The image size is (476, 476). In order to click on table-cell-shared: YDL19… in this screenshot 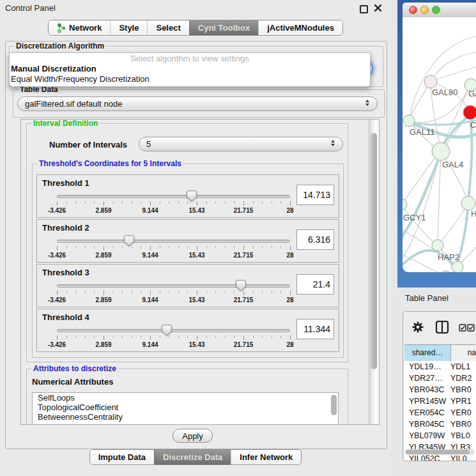, I will do `click(427, 367)`.